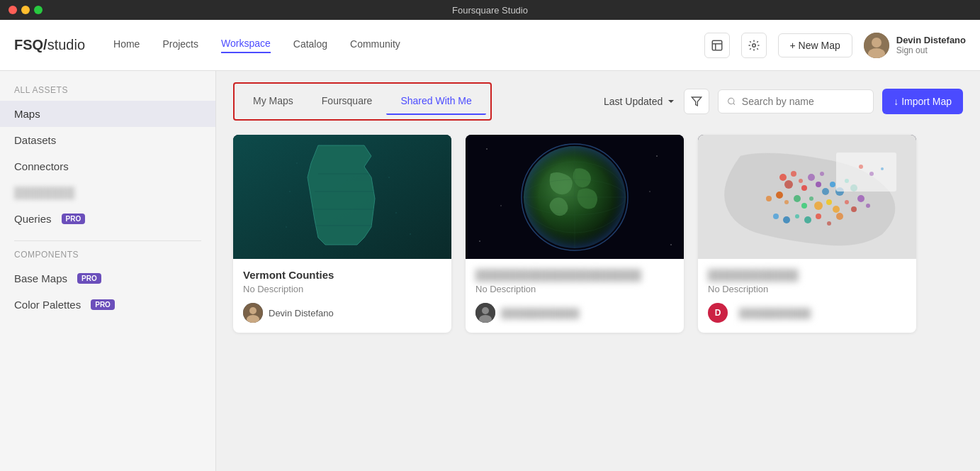 The height and width of the screenshot is (471, 980). What do you see at coordinates (126, 45) in the screenshot?
I see `nav-home: Home` at bounding box center [126, 45].